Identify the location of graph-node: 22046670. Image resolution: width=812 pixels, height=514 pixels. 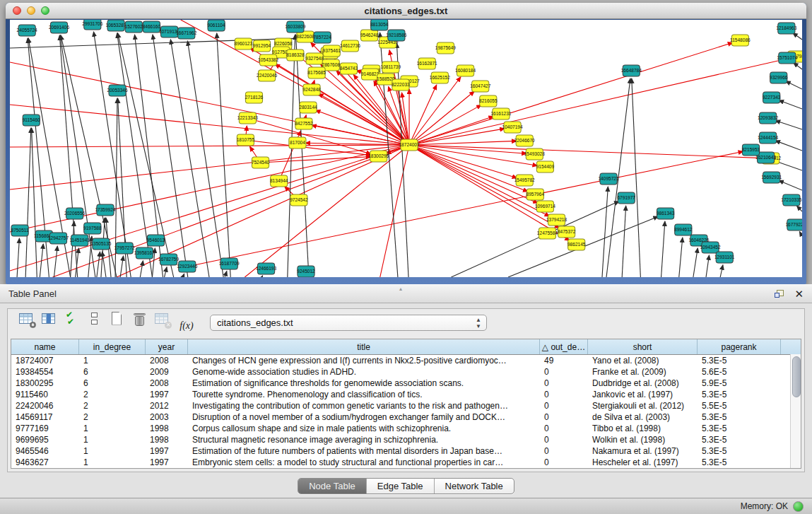
(524, 141).